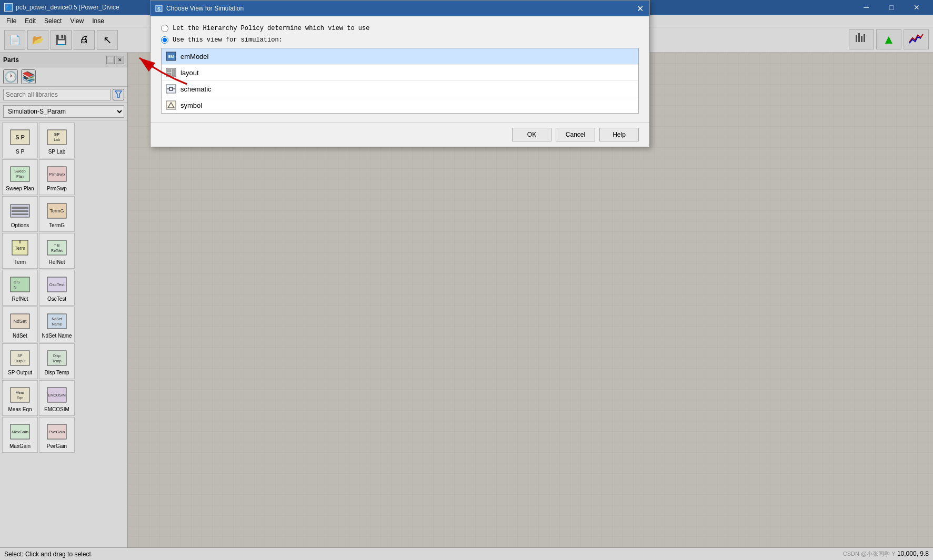  I want to click on dialog-body: Let the Hierarchy Policy determine which…, so click(400, 69).